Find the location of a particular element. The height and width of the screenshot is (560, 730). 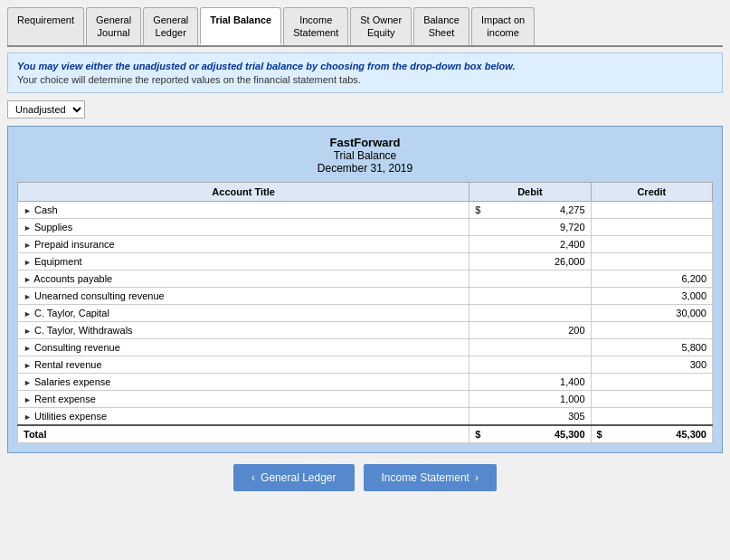

account-name-cell: ► Equipment is located at coordinates (244, 261).